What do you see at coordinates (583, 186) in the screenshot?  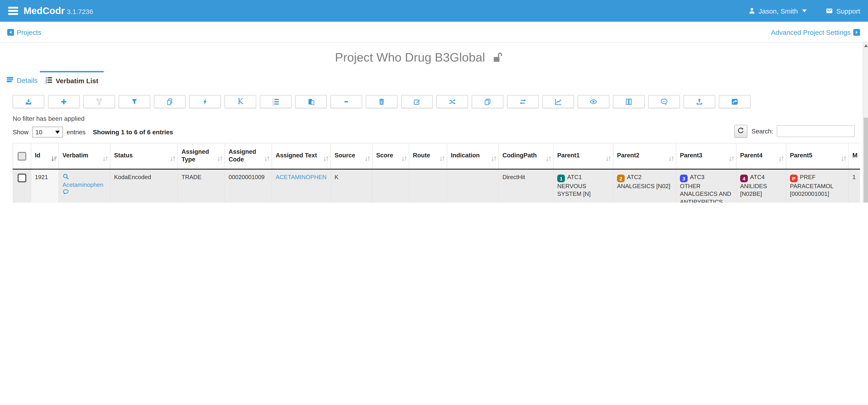 I see `cell-parent1: 1ATC1NERVOUS SYSTEM [N]` at bounding box center [583, 186].